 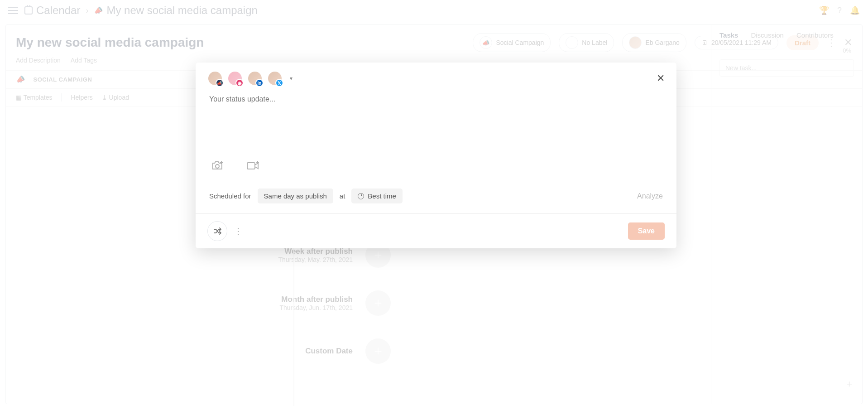 What do you see at coordinates (787, 51) in the screenshot?
I see `progress-label: 0%` at bounding box center [787, 51].